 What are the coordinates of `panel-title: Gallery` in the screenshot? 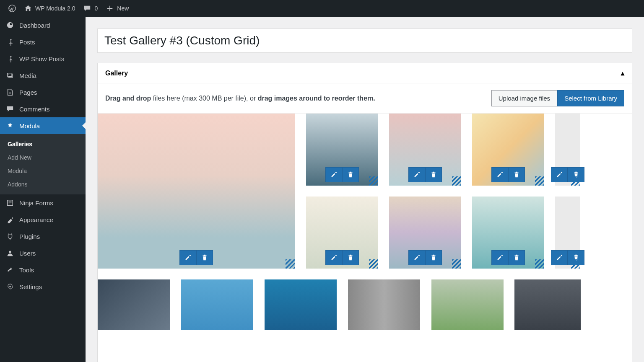 It's located at (117, 73).